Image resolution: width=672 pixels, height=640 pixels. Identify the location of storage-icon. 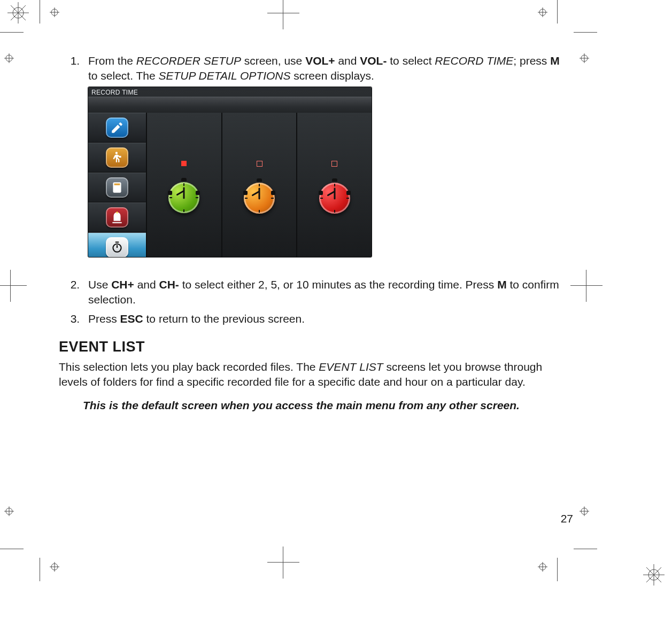
(117, 188).